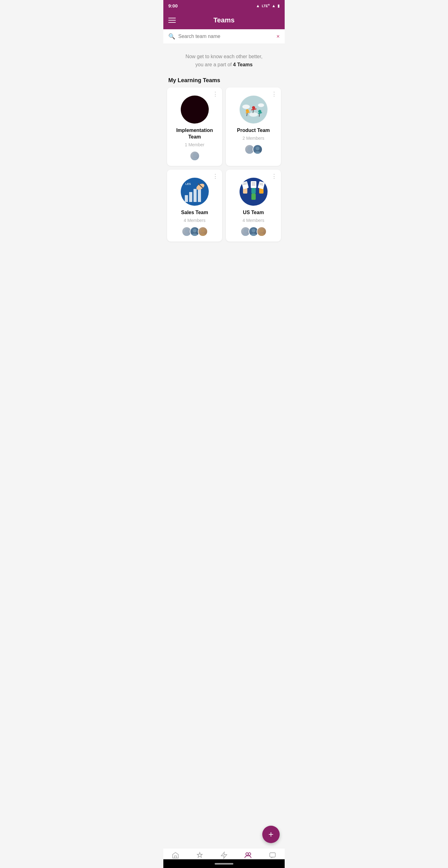 The image size is (448, 868). What do you see at coordinates (253, 192) in the screenshot?
I see `us-team-avatar` at bounding box center [253, 192].